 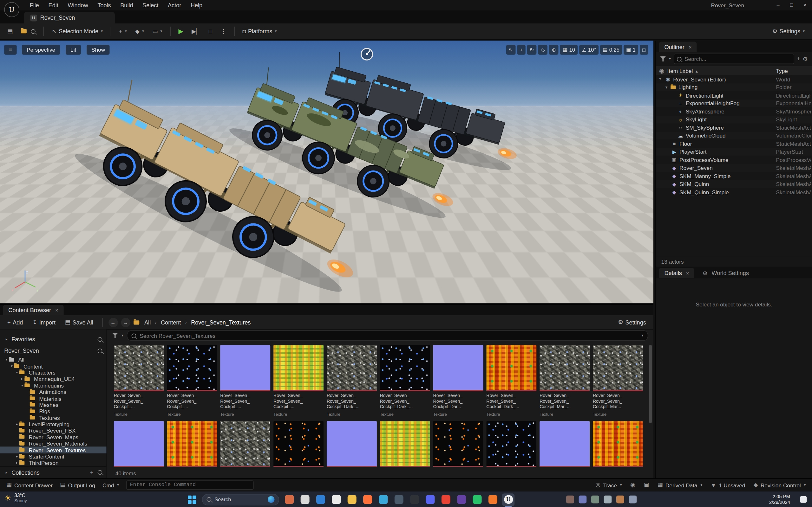 What do you see at coordinates (15, 322) in the screenshot?
I see `add-button: +Add` at bounding box center [15, 322].